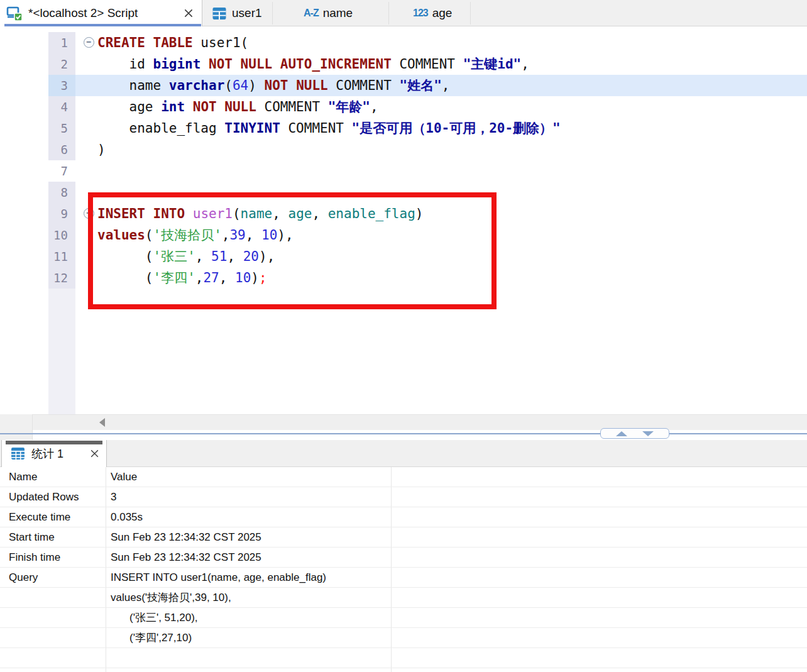 The image size is (807, 672). Describe the element at coordinates (420, 13) in the screenshot. I see `123-icon: 123` at that location.